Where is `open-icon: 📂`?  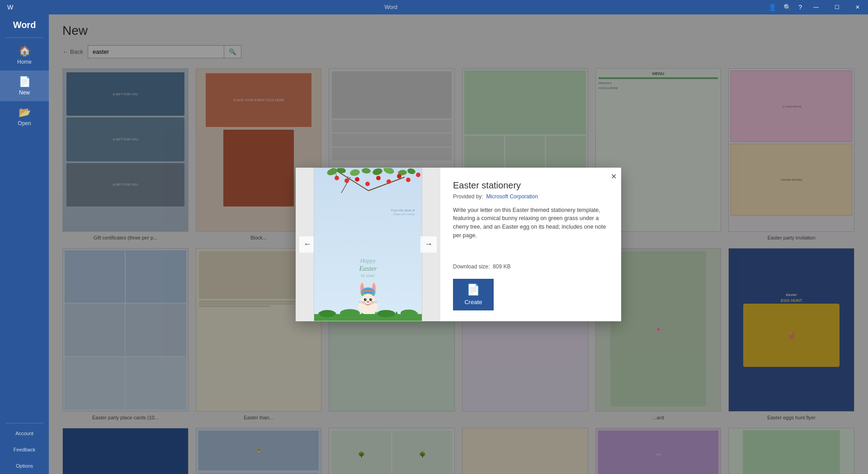
open-icon: 📂 is located at coordinates (24, 113).